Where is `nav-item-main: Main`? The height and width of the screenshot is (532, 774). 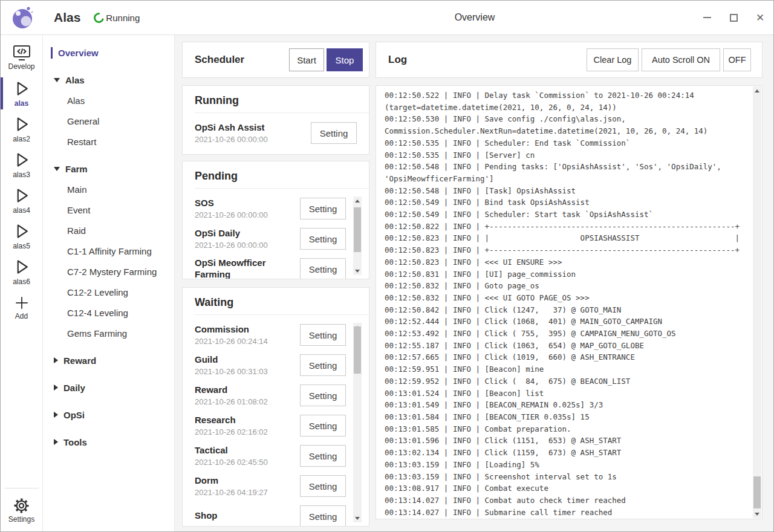 nav-item-main: Main is located at coordinates (109, 189).